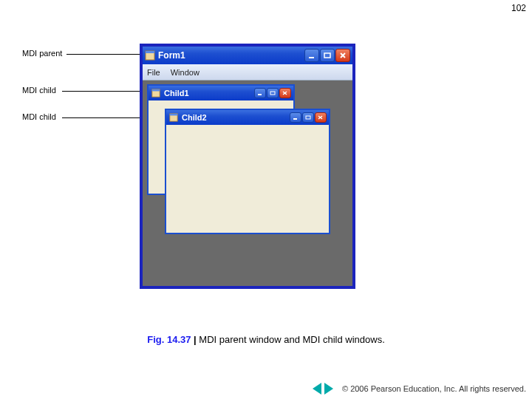  I want to click on child2-window-buttons, so click(308, 117).